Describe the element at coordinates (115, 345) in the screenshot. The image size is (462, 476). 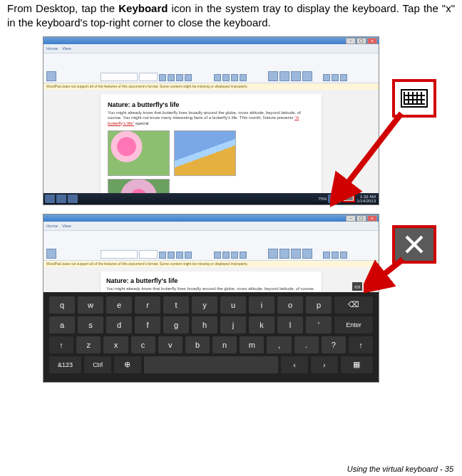
I see `key-x: x` at that location.